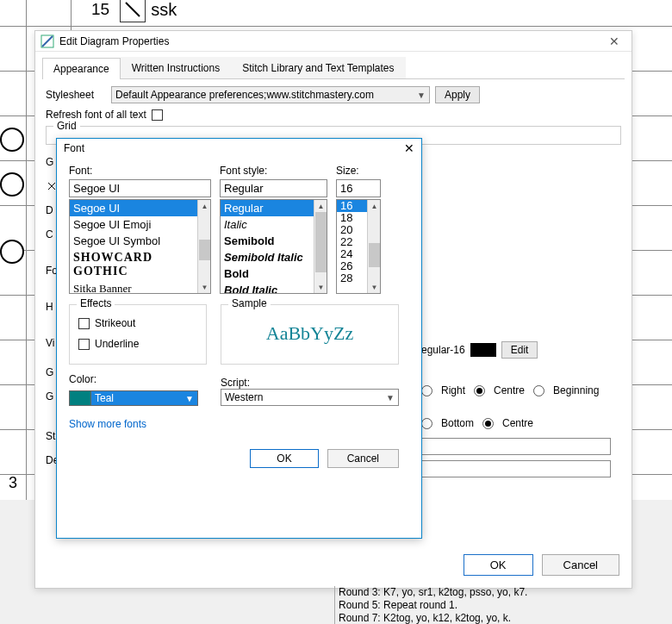 This screenshot has width=672, height=624. I want to click on cancel-button: Cancel, so click(581, 565).